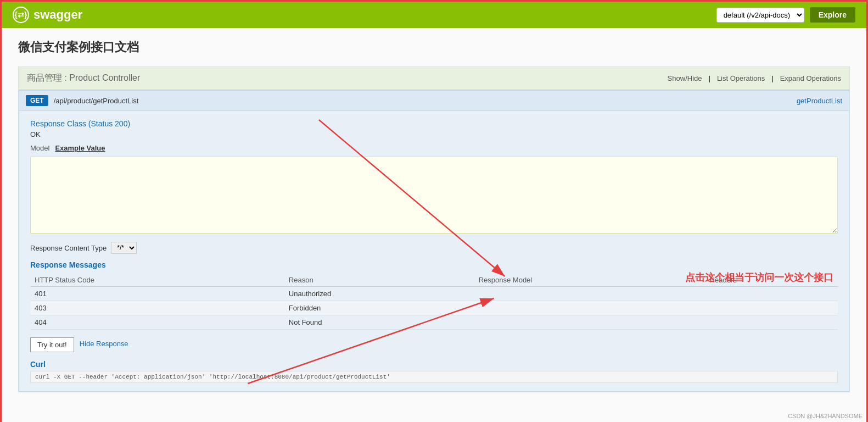  What do you see at coordinates (434, 79) in the screenshot?
I see `controller-header: 商品管理 : Product Controller Show/Hide | Li…` at bounding box center [434, 79].